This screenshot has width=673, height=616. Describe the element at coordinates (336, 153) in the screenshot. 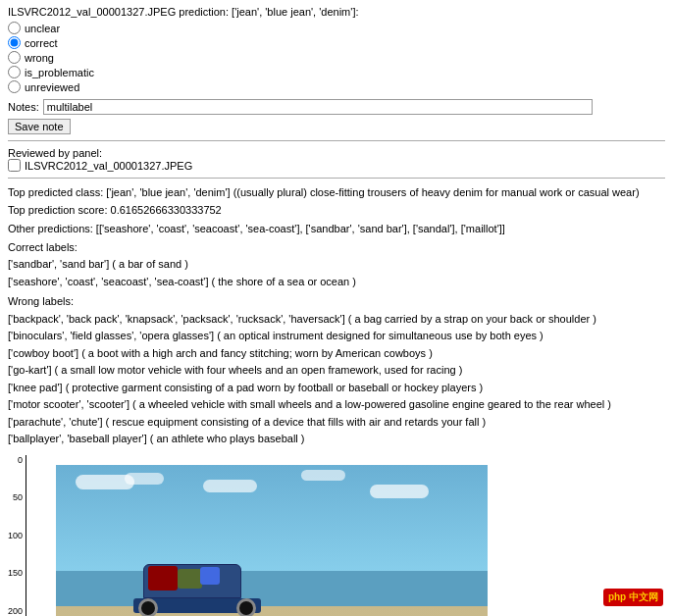

I see `reviewed-label: Reviewed by panel:` at that location.